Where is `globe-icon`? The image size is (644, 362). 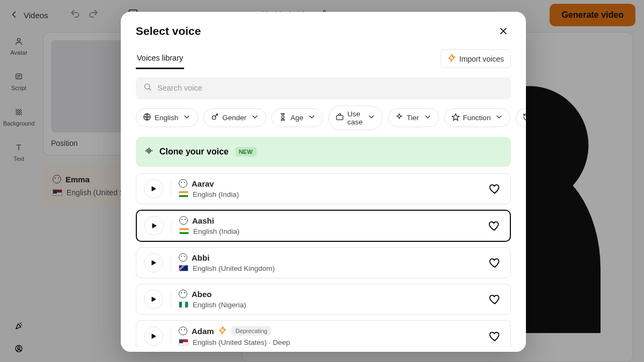 globe-icon is located at coordinates (147, 118).